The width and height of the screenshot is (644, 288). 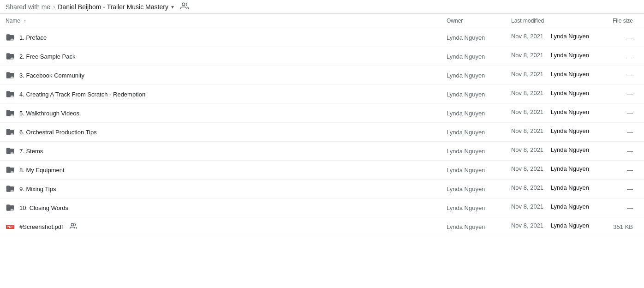 What do you see at coordinates (322, 94) in the screenshot?
I see `table-row: 4. Creating A Track From Scratch - Redem…` at bounding box center [322, 94].